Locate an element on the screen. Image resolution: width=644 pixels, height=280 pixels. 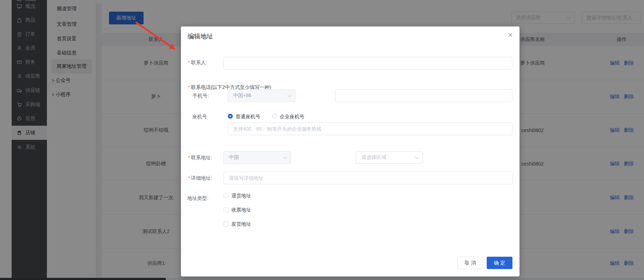
country-code-value: 中国+86 is located at coordinates (242, 96).